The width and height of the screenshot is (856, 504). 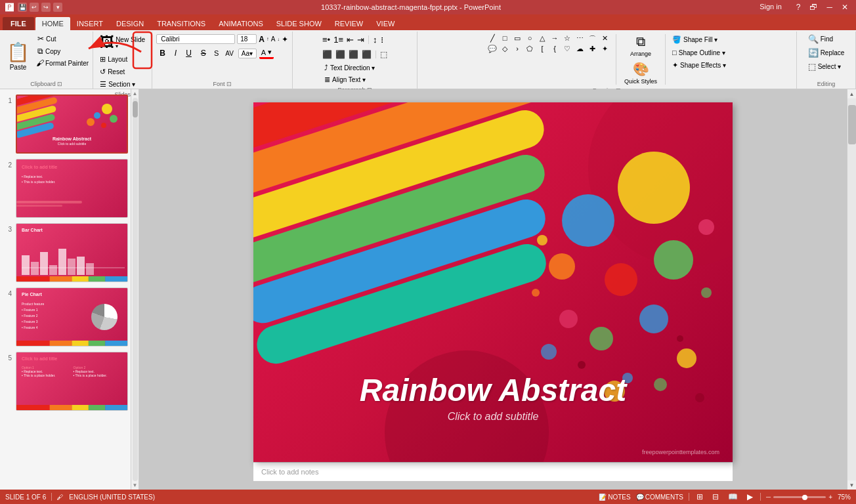 What do you see at coordinates (800, 497) in the screenshot?
I see `zoom-track` at bounding box center [800, 497].